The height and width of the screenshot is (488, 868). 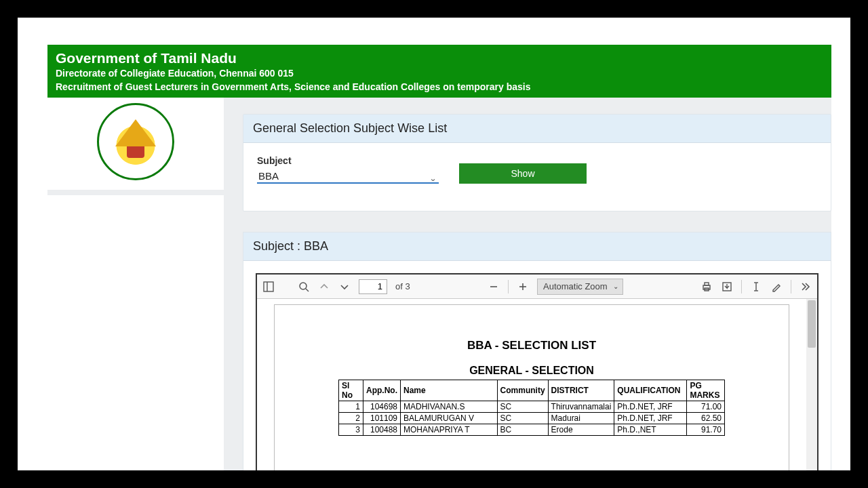 I want to click on zoom-value: Automatic Zoom, so click(x=575, y=286).